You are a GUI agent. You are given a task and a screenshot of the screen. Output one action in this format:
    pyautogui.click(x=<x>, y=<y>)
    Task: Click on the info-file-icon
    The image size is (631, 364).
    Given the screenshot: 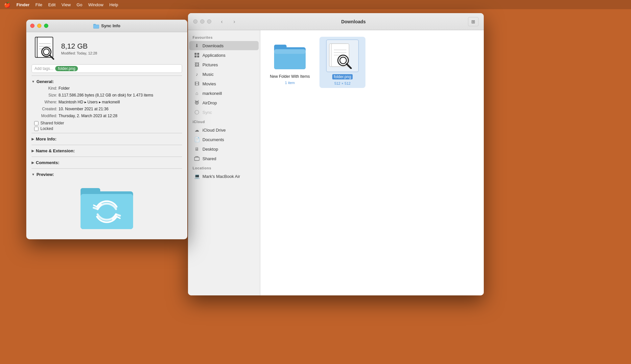 What is the action you would take?
    pyautogui.click(x=45, y=49)
    